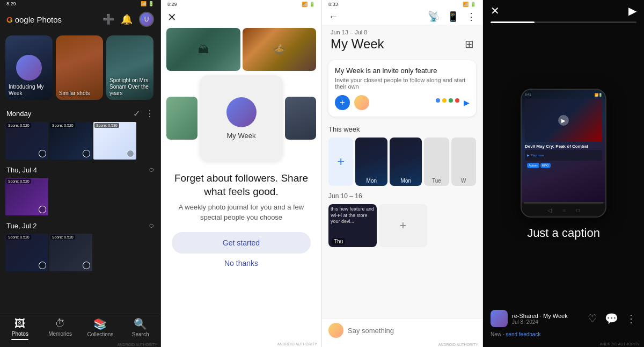 This screenshot has width=644, height=347. What do you see at coordinates (49, 19) in the screenshot?
I see `photos-text: Photos` at bounding box center [49, 19].